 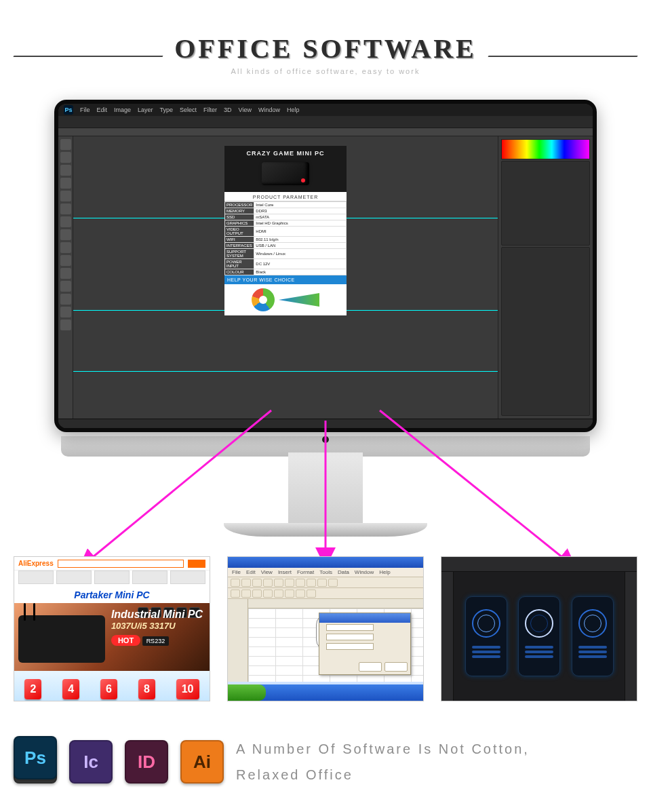 I want to click on marquee-tool-icon, so click(x=66, y=157).